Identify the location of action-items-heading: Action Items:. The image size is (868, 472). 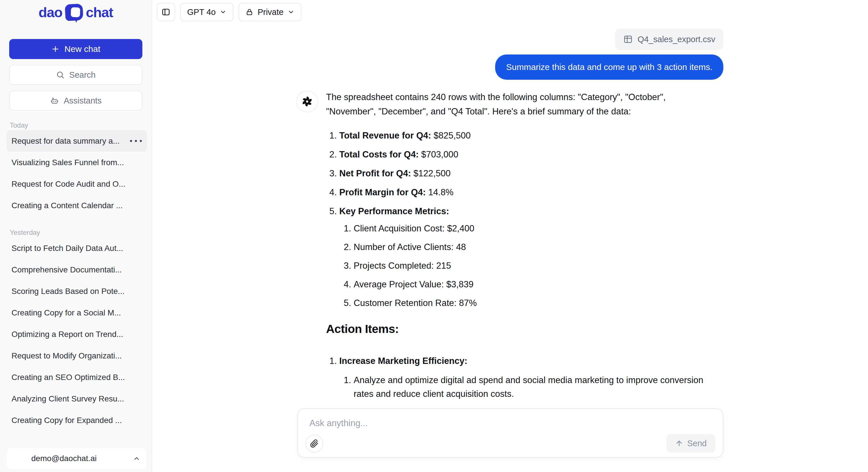
(525, 329).